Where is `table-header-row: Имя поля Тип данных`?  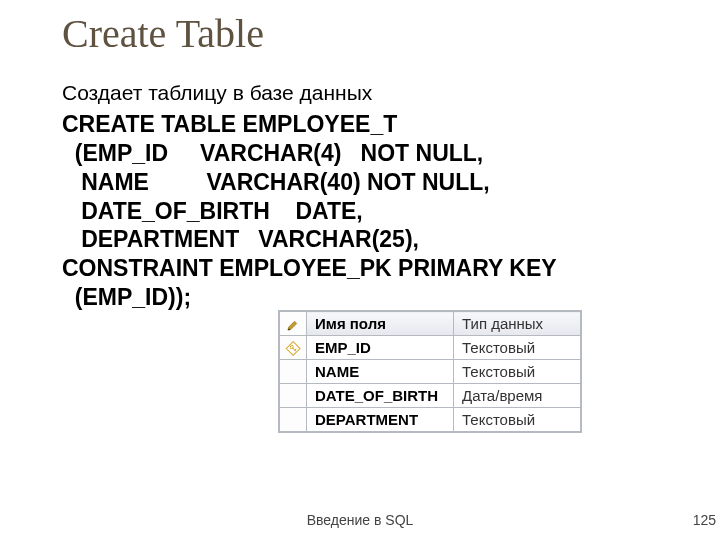 table-header-row: Имя поля Тип данных is located at coordinates (430, 324).